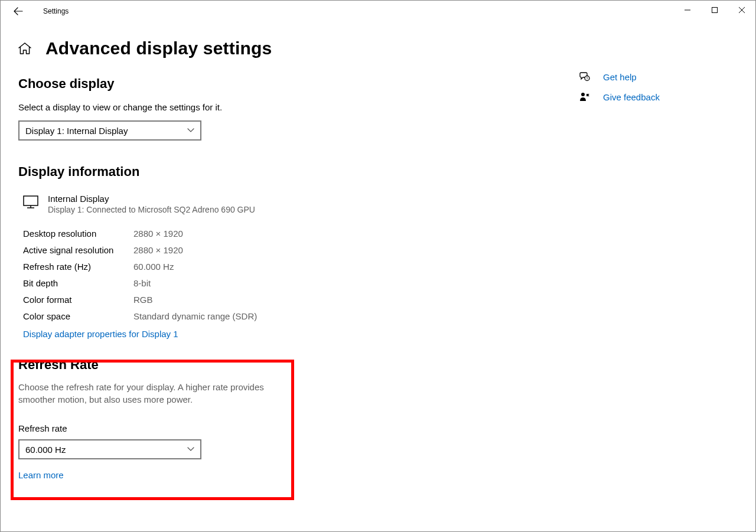 The image size is (756, 532). What do you see at coordinates (585, 97) in the screenshot?
I see `feedback-icon` at bounding box center [585, 97].